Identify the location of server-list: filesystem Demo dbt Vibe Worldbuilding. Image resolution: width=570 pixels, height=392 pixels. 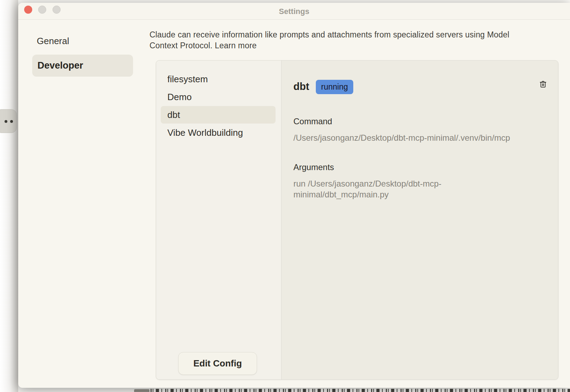
(218, 106).